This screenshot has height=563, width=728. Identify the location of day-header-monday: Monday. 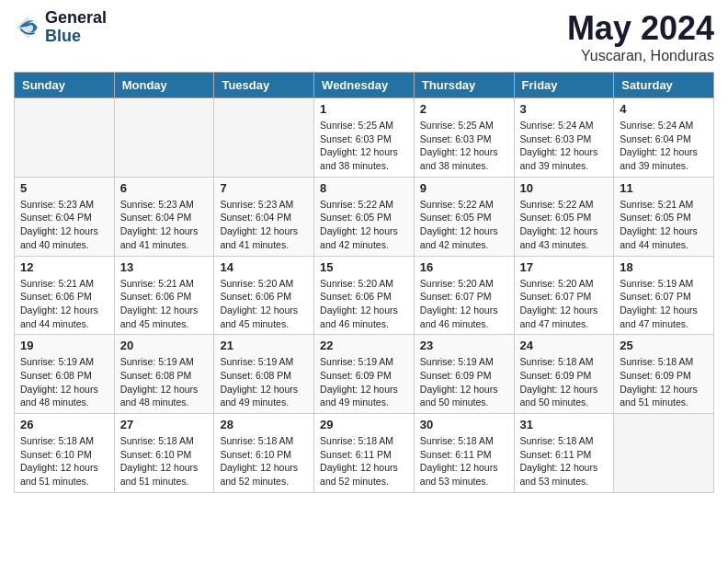
(164, 86).